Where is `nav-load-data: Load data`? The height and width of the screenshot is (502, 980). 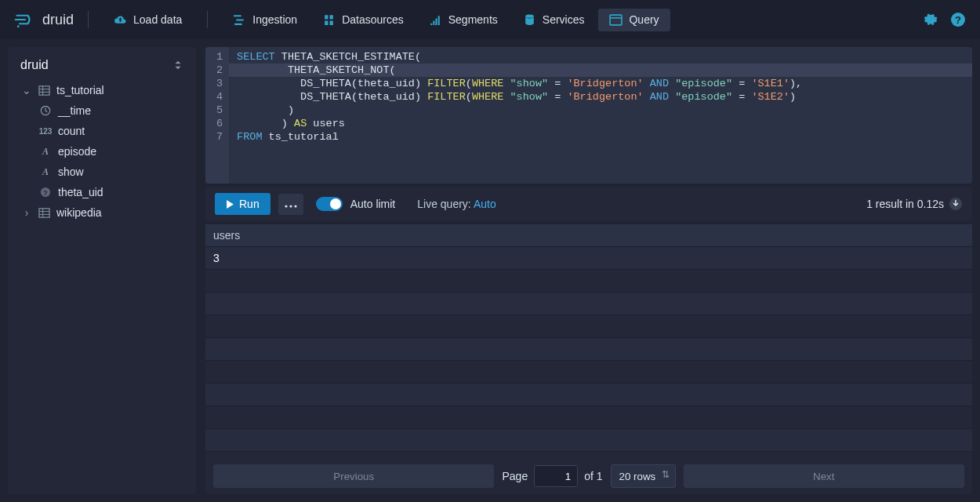
nav-load-data: Load data is located at coordinates (147, 20).